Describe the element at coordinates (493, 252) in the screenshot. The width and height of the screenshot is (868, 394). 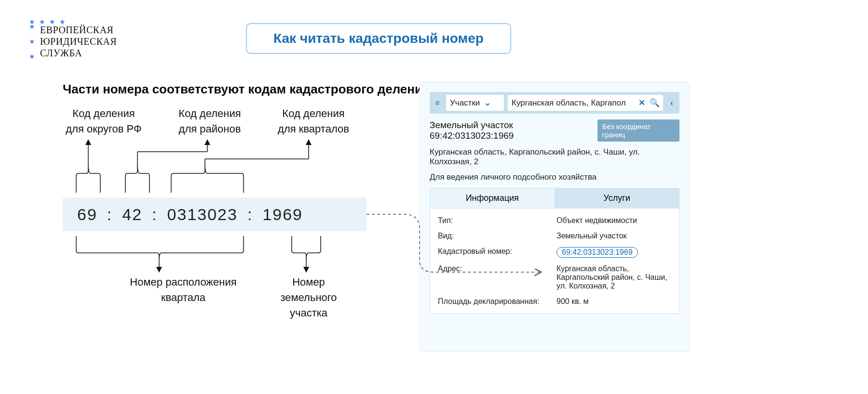
I see `label-cad: Кадастровый номер:` at that location.